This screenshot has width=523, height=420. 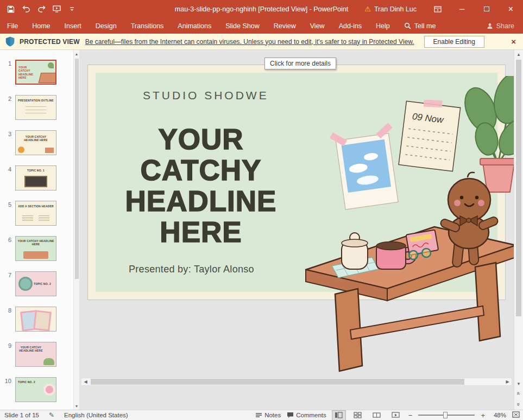 I want to click on thumbnail-slide-2: PRESENTATION OUTLINE, so click(x=36, y=107).